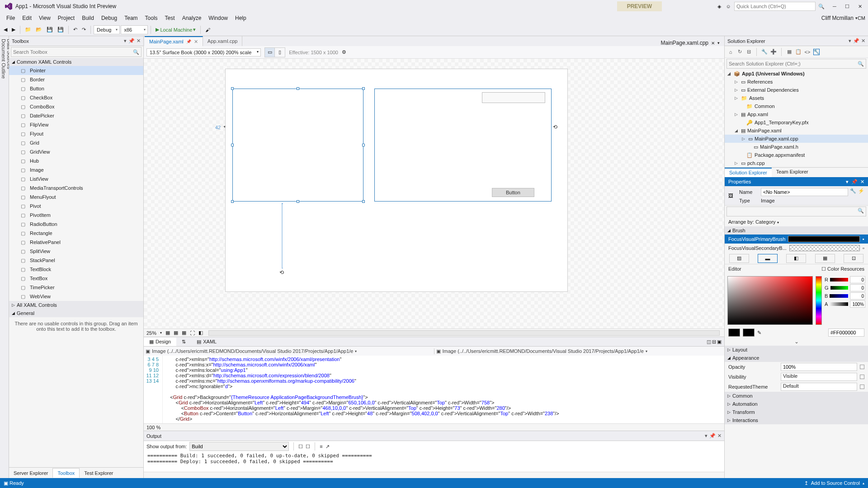 The image size is (868, 488). What do you see at coordinates (39, 30) in the screenshot?
I see `open-button: 📂` at bounding box center [39, 30].